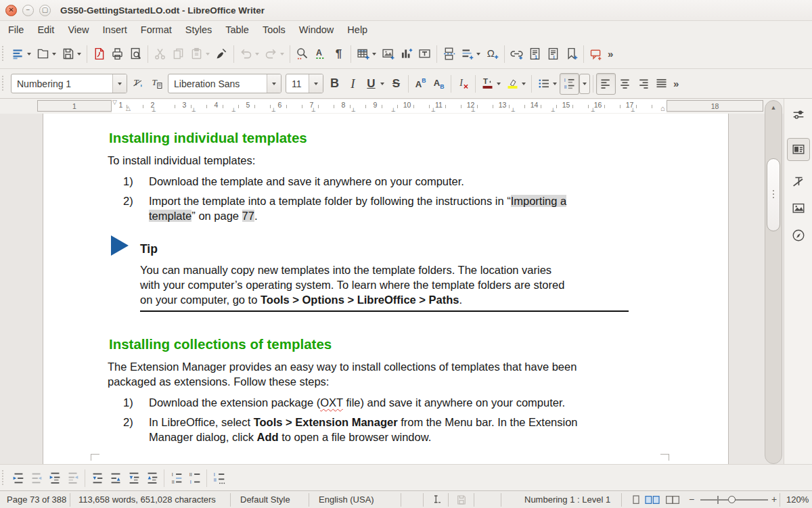 The width and height of the screenshot is (812, 508). What do you see at coordinates (99, 54) in the screenshot?
I see `export-pdf-button` at bounding box center [99, 54].